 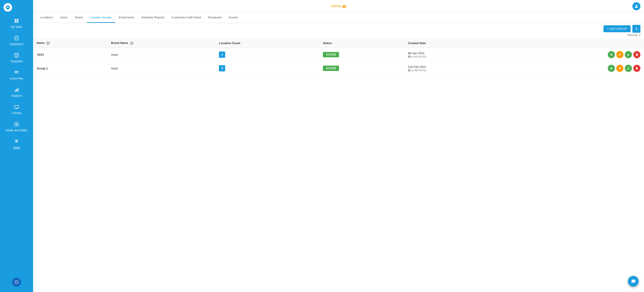 I want to click on cell-date-0: 8th Apr 2024 i by AB HOTEL, so click(x=452, y=55).